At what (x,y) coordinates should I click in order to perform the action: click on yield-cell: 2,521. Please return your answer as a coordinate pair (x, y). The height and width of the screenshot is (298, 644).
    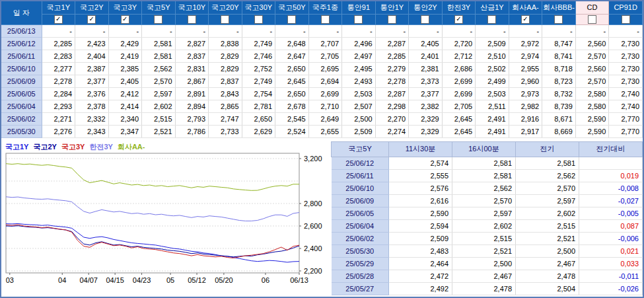
    Looking at the image, I should click on (159, 131).